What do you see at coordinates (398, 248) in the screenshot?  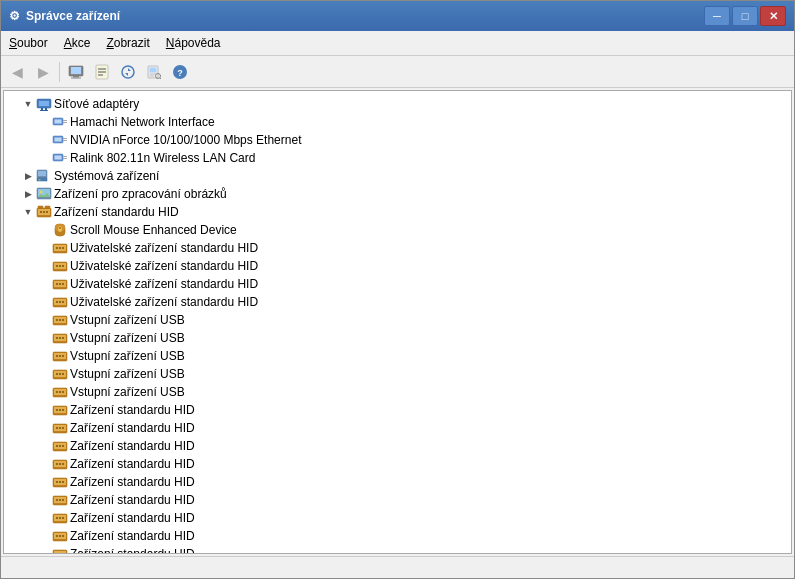 I see `tree-item-hid-user-1: Uživatelské zařízení standardu HID` at bounding box center [398, 248].